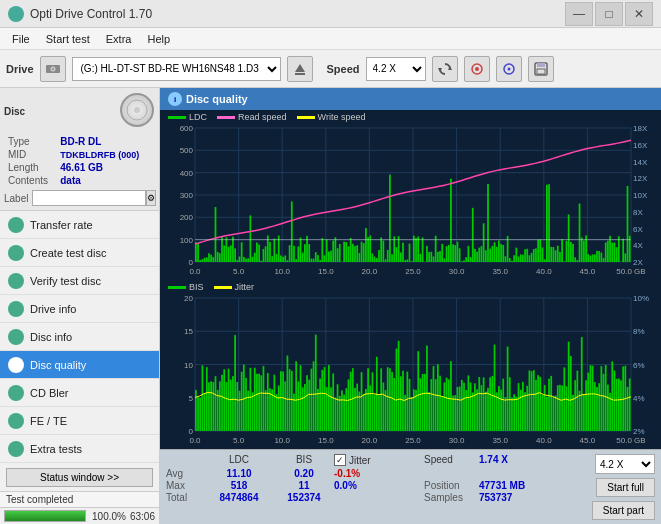 The image size is (661, 524). I want to click on disc-mid-label: MID, so click(31, 154).